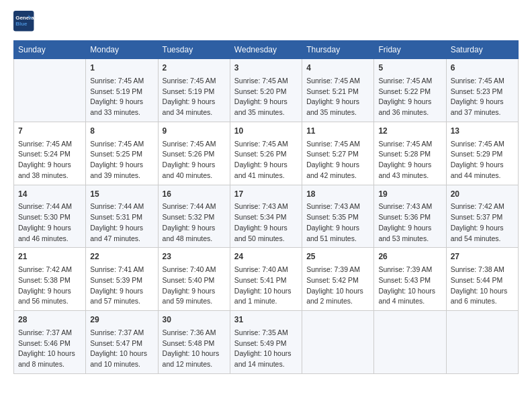 This screenshot has height=411, width=532. What do you see at coordinates (338, 68) in the screenshot?
I see `day-number: 4` at bounding box center [338, 68].